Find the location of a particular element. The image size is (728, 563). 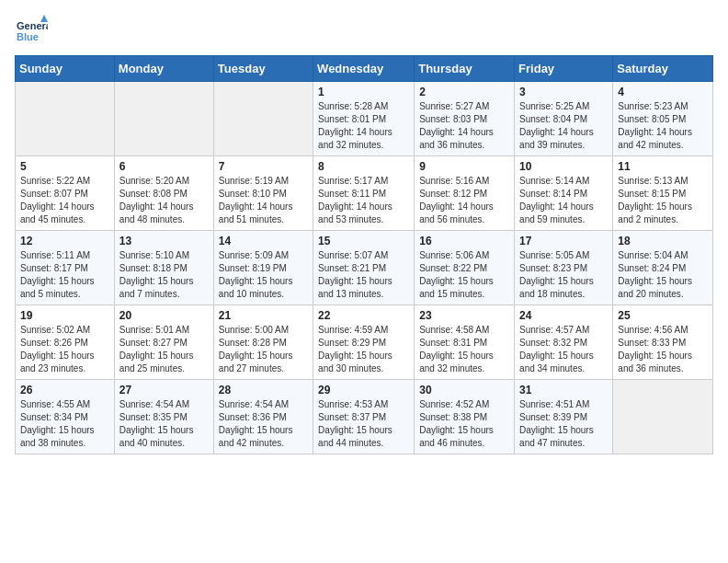

calendar-cell: 28Sunrise: 4:54 AM Sunset: 8:36 PM Dayli… is located at coordinates (263, 418).